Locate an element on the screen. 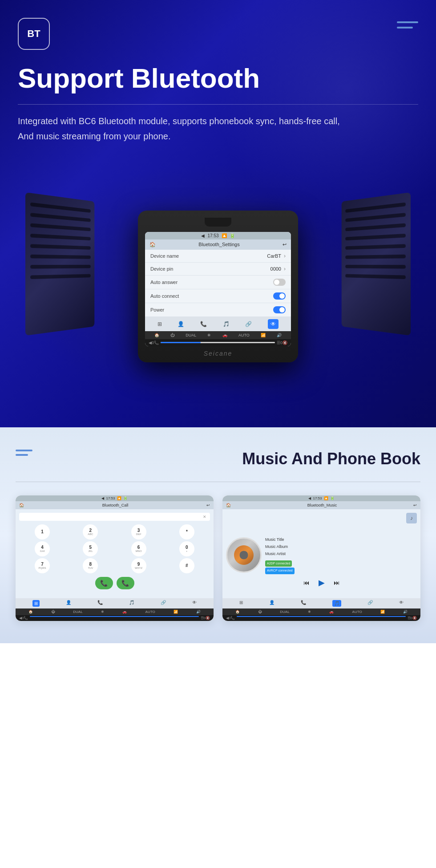 The height and width of the screenshot is (868, 436). call-nav-bar: 🏠 Bluetooth_Call ↩ is located at coordinates (115, 505).